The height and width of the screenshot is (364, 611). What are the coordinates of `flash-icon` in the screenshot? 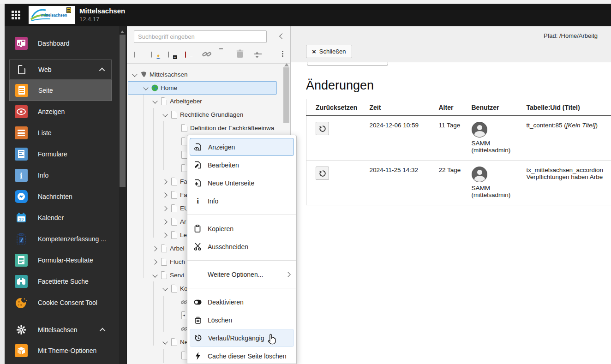 It's located at (198, 356).